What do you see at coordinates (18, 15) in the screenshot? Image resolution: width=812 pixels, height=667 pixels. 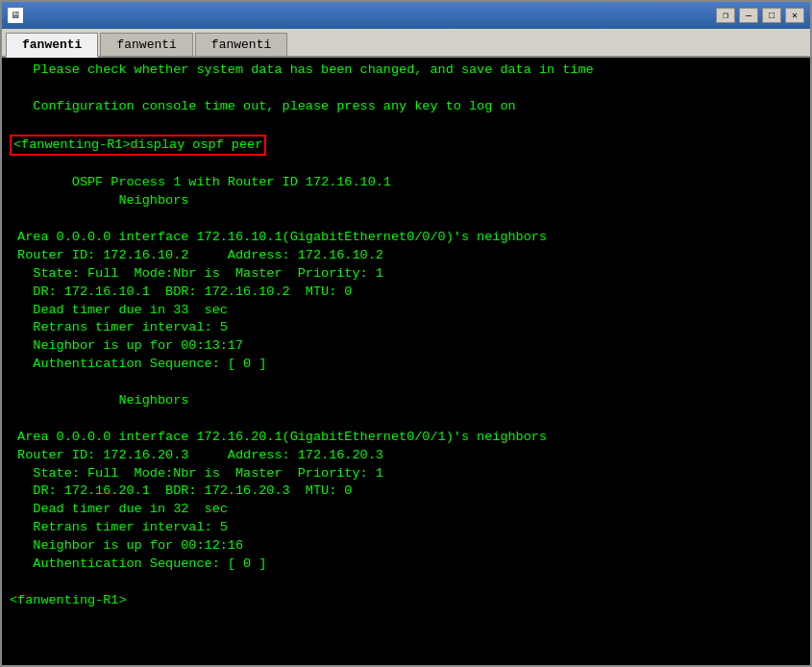 I see `title-bar-left: 🖥` at bounding box center [18, 15].